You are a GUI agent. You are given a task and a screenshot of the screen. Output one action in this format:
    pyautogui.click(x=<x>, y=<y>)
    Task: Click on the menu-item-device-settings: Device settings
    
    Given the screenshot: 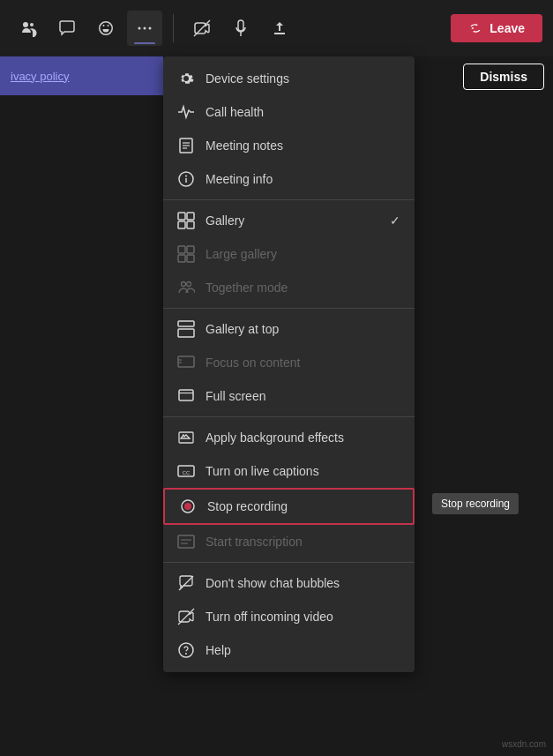 What is the action you would take?
    pyautogui.click(x=289, y=79)
    